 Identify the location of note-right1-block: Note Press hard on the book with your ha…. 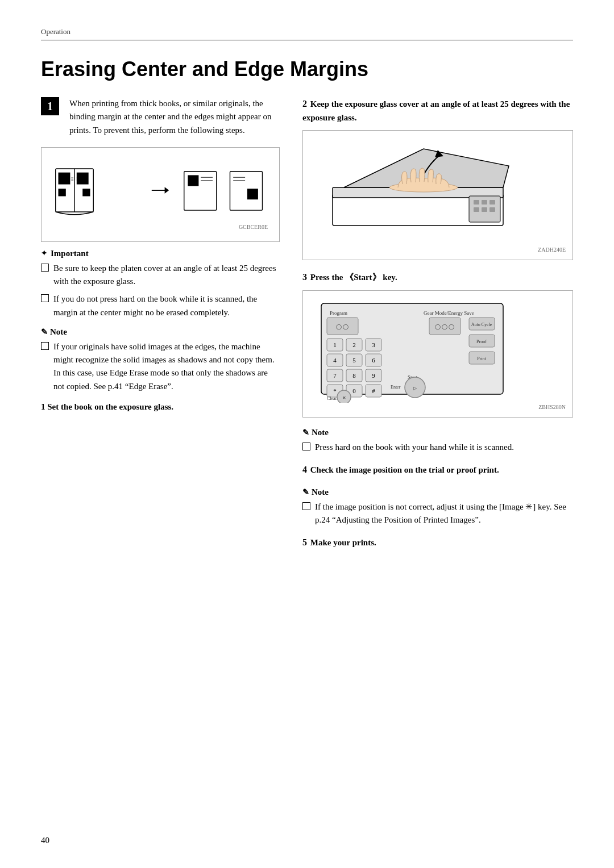
(438, 441).